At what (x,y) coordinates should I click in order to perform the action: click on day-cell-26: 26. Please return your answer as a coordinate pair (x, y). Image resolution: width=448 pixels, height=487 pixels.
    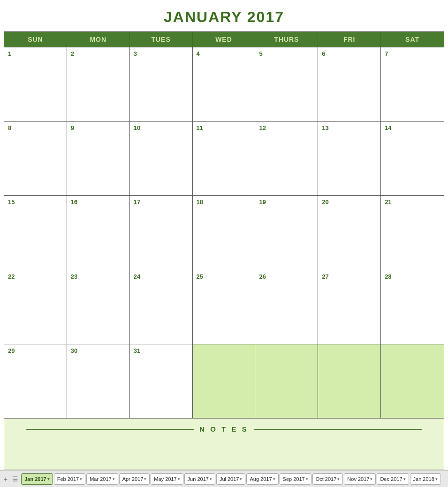
    Looking at the image, I should click on (287, 307).